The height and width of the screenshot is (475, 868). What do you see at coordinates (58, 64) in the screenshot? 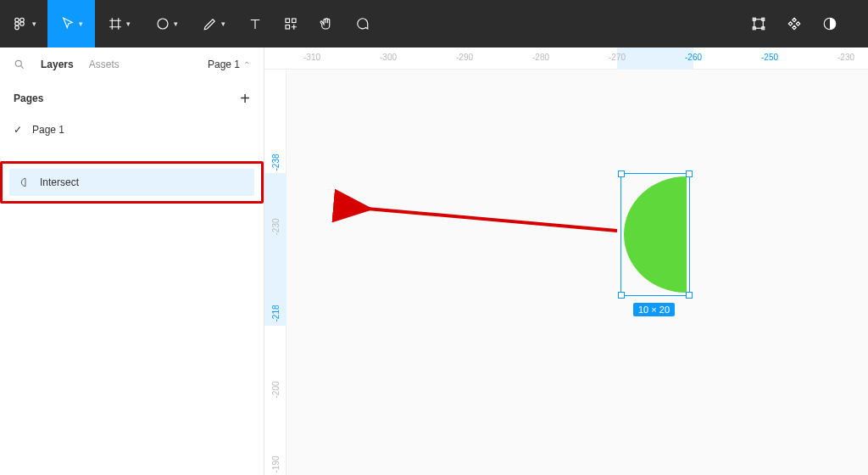
I see `tab-layers: Layers` at bounding box center [58, 64].